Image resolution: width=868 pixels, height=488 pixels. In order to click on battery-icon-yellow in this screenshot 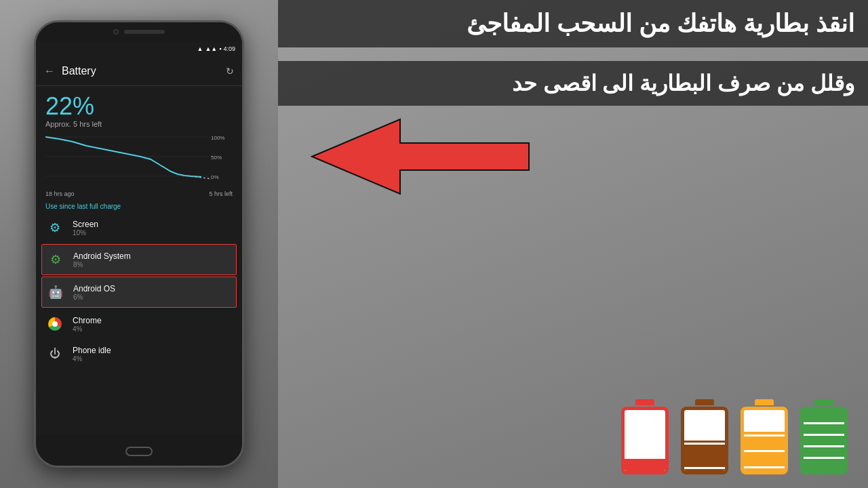, I will do `click(764, 436)`.